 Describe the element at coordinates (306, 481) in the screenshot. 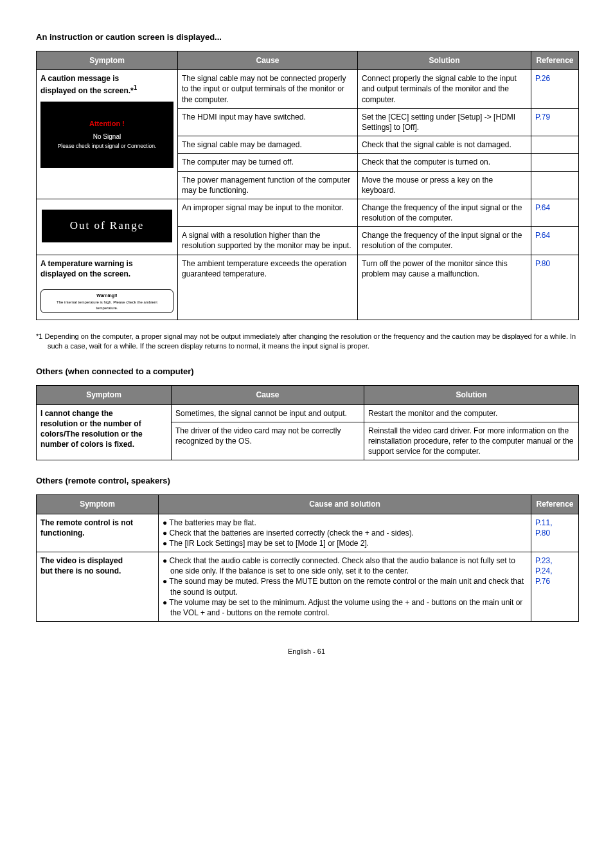

I see `section-title-others-remote: Others (remote control, speakers)` at that location.